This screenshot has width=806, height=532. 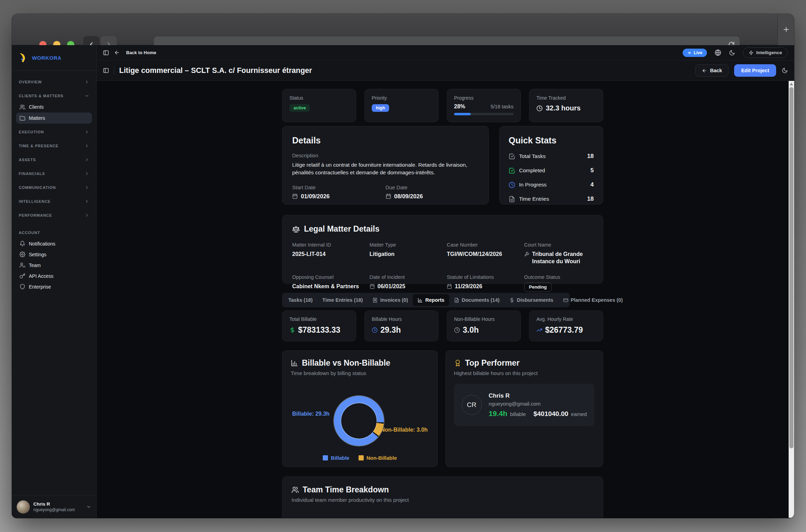 What do you see at coordinates (342, 229) in the screenshot?
I see `legal-title: Legal Matter Details` at bounding box center [342, 229].